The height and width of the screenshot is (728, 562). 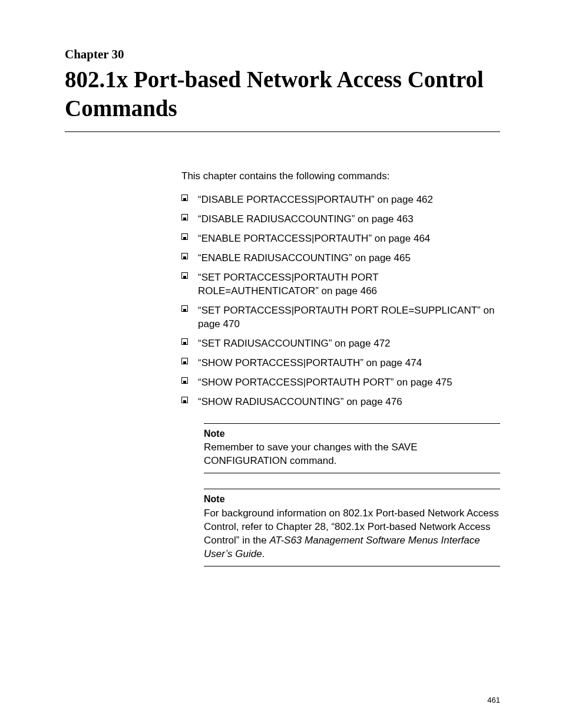 I want to click on list-item: “DISABLE PORTACCESS|PORTAUTH” on page 46…, so click(x=340, y=200).